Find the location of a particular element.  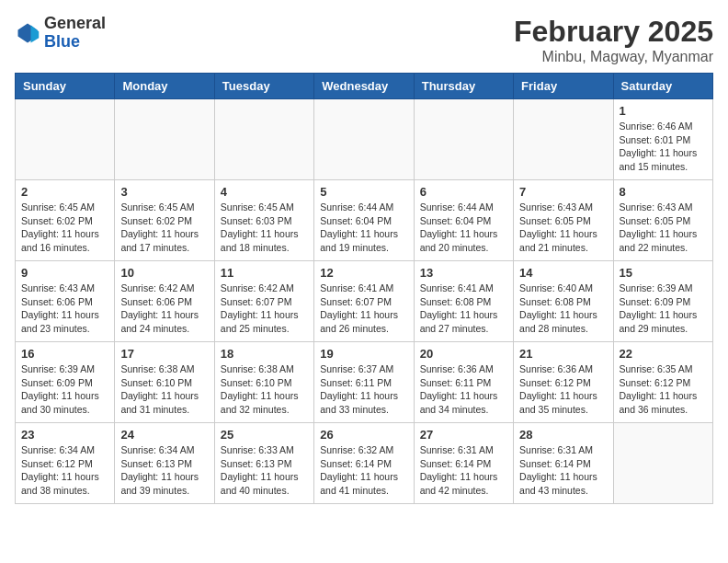

calendar-cell: 15Sunrise: 6:39 AM Sunset: 6:09 PM Dayli… is located at coordinates (663, 302).